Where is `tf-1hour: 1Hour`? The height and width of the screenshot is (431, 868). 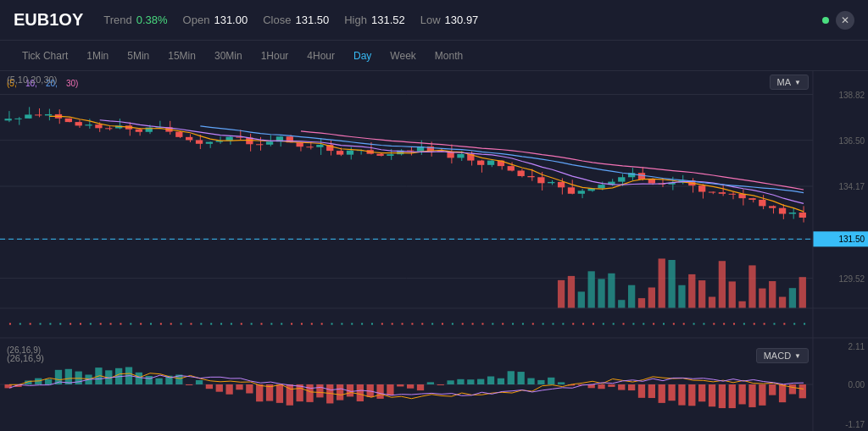
tf-1hour: 1Hour is located at coordinates (275, 56).